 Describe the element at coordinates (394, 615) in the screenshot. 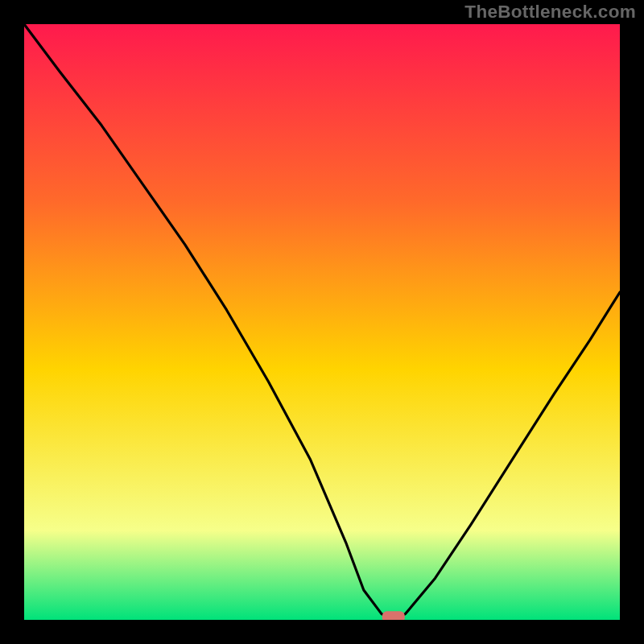

I see `optimal-marker` at that location.